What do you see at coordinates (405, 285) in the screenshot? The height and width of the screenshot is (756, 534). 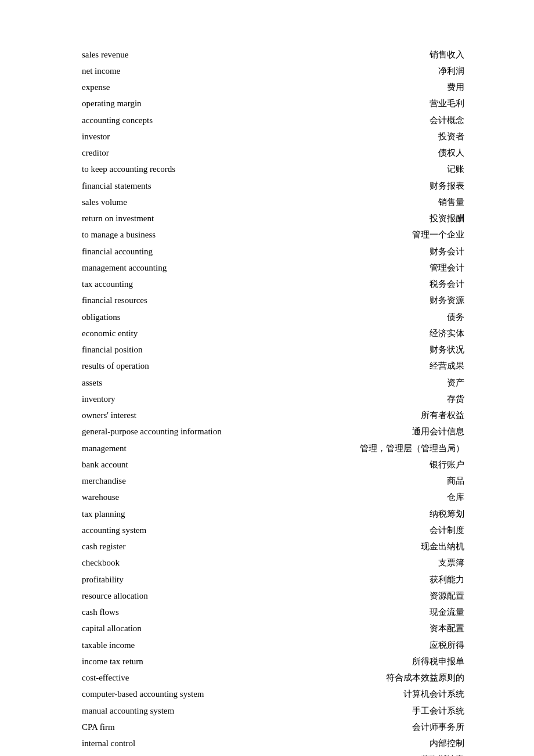 I see `chinese-term: 税务会计` at bounding box center [405, 285].